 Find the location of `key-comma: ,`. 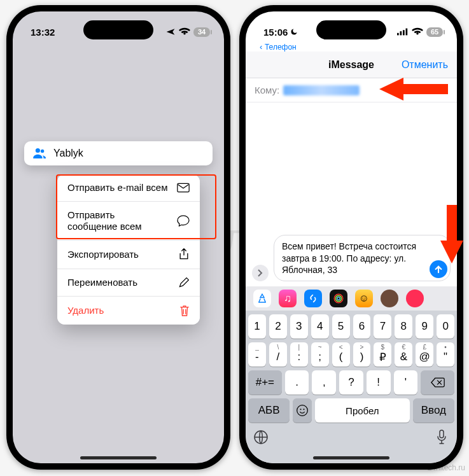

key-comma: , is located at coordinates (324, 382).